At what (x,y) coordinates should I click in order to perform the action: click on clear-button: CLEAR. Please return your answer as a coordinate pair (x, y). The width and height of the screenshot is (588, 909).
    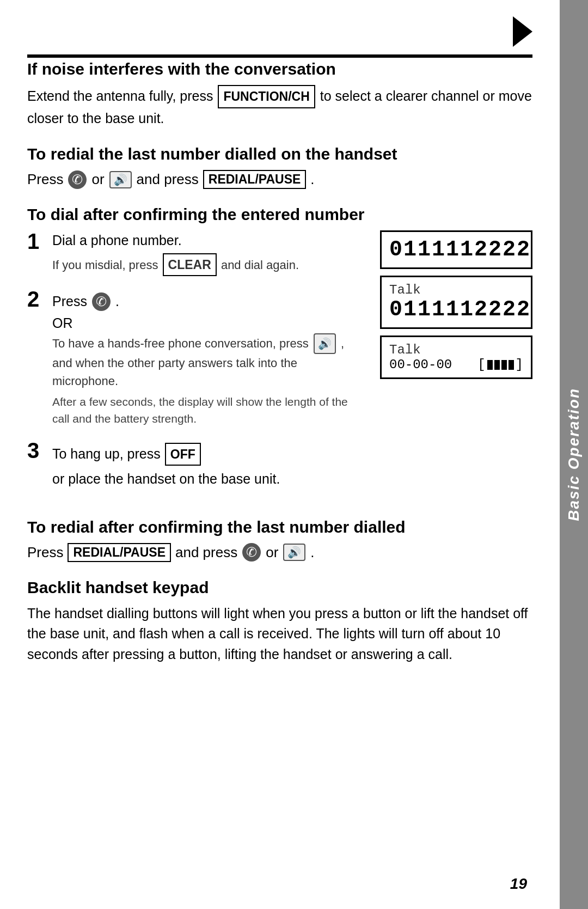
    Looking at the image, I should click on (189, 265).